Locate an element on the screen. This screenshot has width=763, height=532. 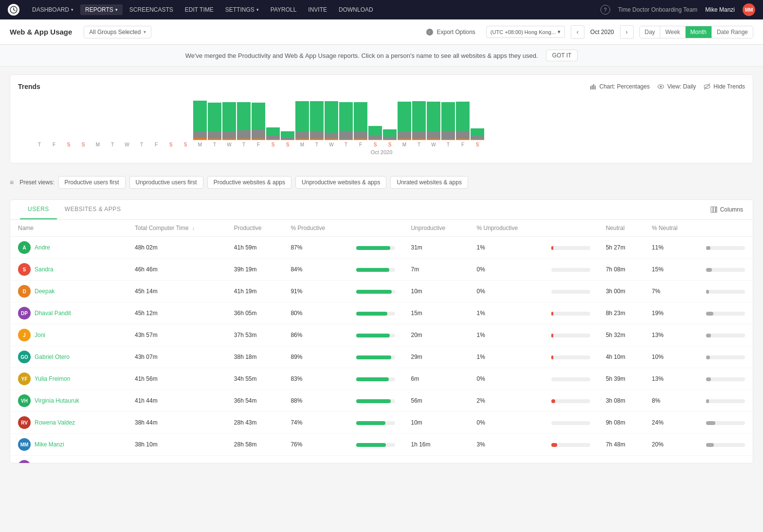
user-name-link: Yulia Freimon is located at coordinates (53, 379).